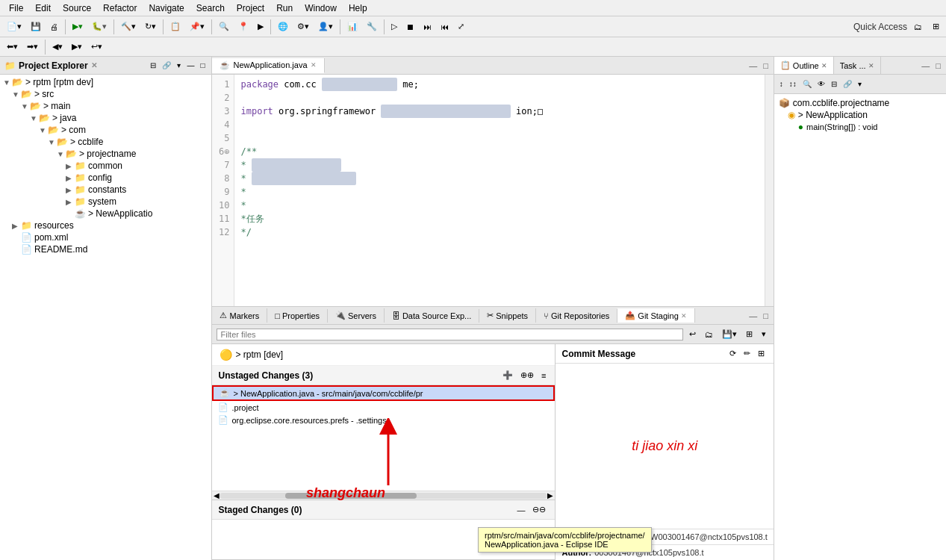 The width and height of the screenshot is (946, 560). What do you see at coordinates (128, 27) in the screenshot?
I see `toolbar-build-btn: 🔨▾` at bounding box center [128, 27].